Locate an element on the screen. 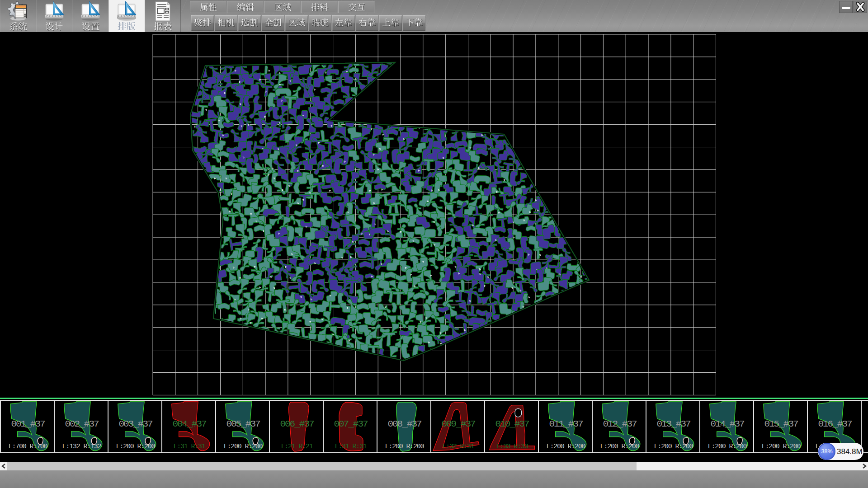 The height and width of the screenshot is (488, 868). part-id-label: 012_#37 is located at coordinates (619, 424).